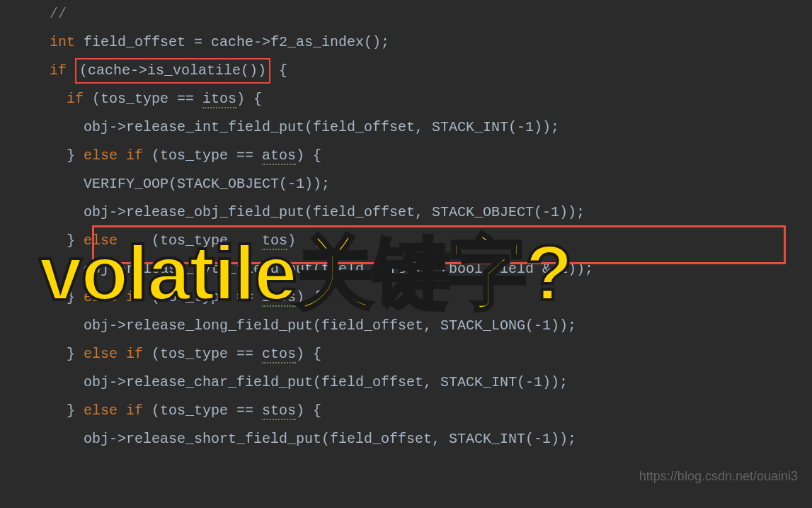 The image size is (812, 508). What do you see at coordinates (430, 213) in the screenshot?
I see `code-line: obj->release_obj_field_put(field_offset,…` at bounding box center [430, 213].